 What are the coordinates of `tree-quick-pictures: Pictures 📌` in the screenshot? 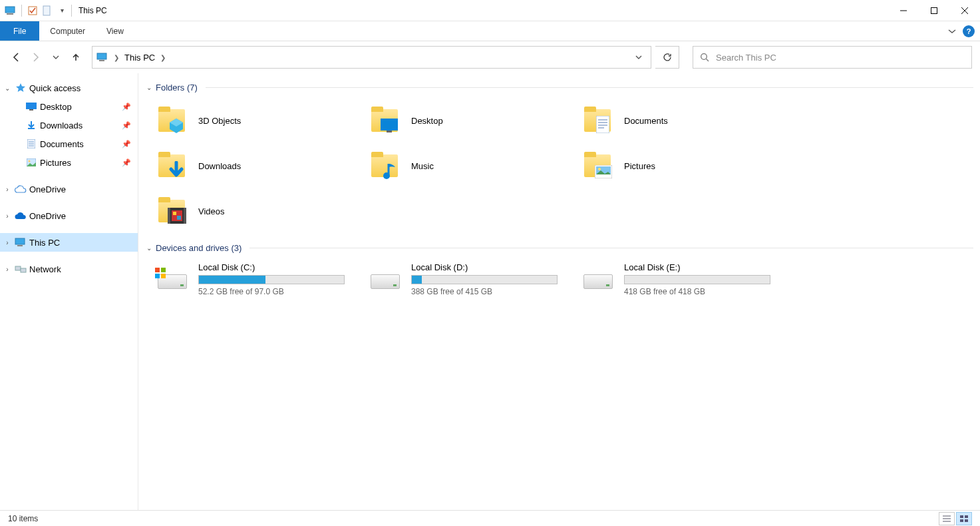 It's located at (69, 162).